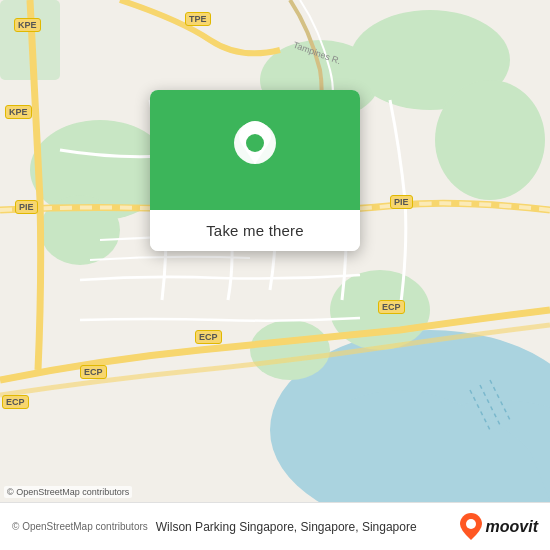  Describe the element at coordinates (26, 207) in the screenshot. I see `road-label-pie1: PIE` at that location.